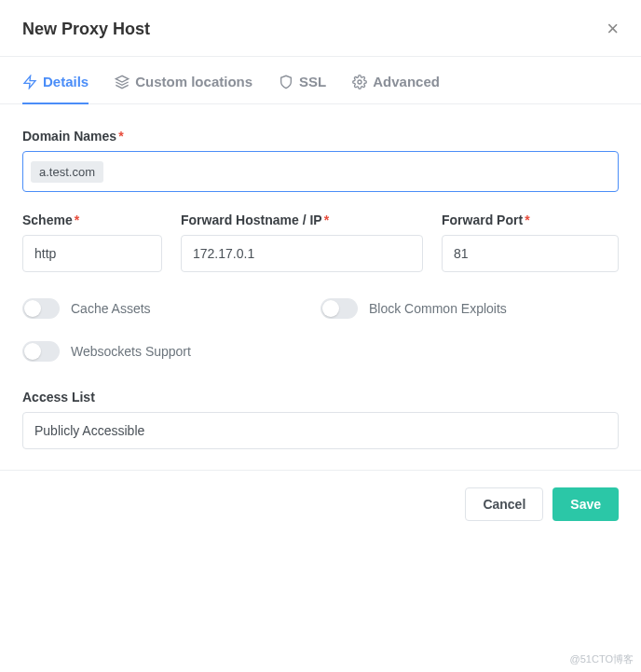 Image resolution: width=641 pixels, height=672 pixels. I want to click on save-button: Save, so click(585, 504).